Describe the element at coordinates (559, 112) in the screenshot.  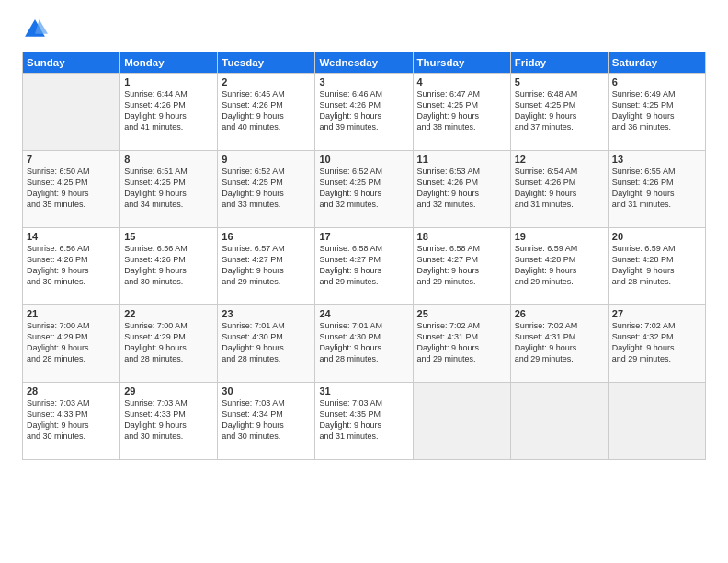
I see `day-cell: 5Sunrise: 6:48 AM Sunset: 4:25 PM Daylig…` at that location.